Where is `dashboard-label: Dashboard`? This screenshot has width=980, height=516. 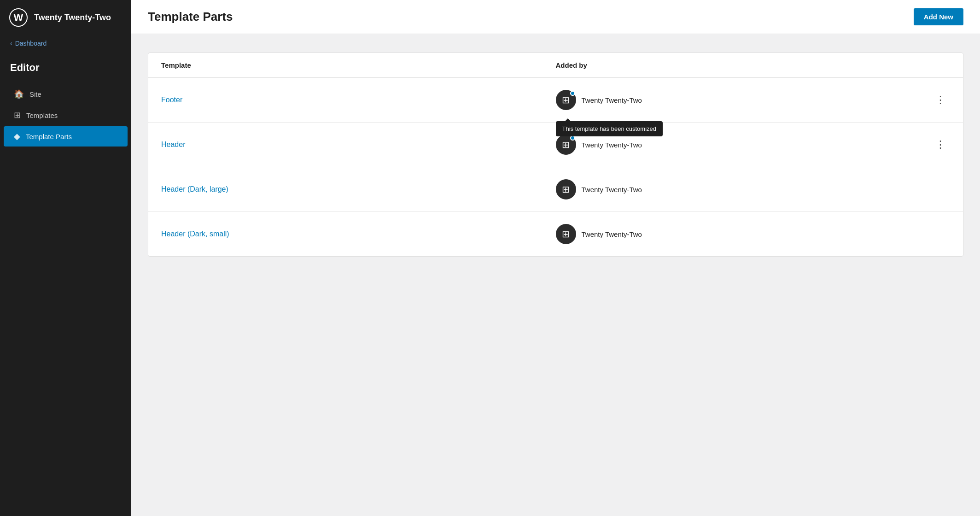
dashboard-label: Dashboard is located at coordinates (31, 43).